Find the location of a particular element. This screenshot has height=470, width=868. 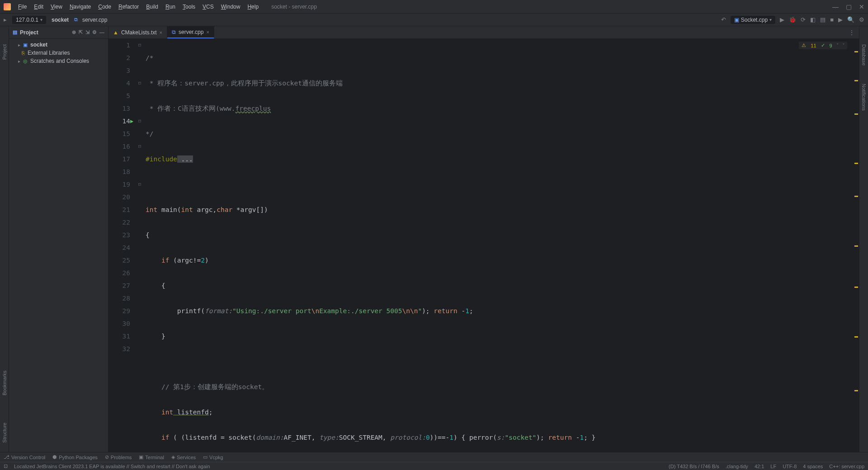

line-gutter: 1 2 3 4 5 13 14 ▶ 15 16 17 18 19 20 21 2… is located at coordinates (122, 245).